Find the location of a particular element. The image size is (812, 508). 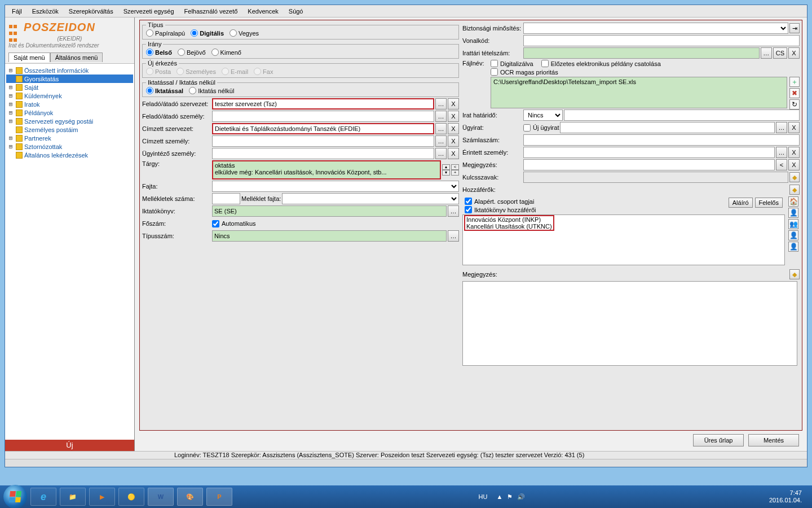

targy-plus-button: + is located at coordinates (455, 173).